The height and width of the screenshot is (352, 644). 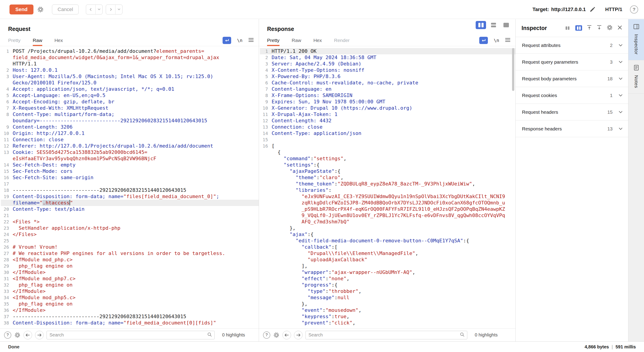 What do you see at coordinates (127, 335) in the screenshot?
I see `request-search-input` at bounding box center [127, 335].